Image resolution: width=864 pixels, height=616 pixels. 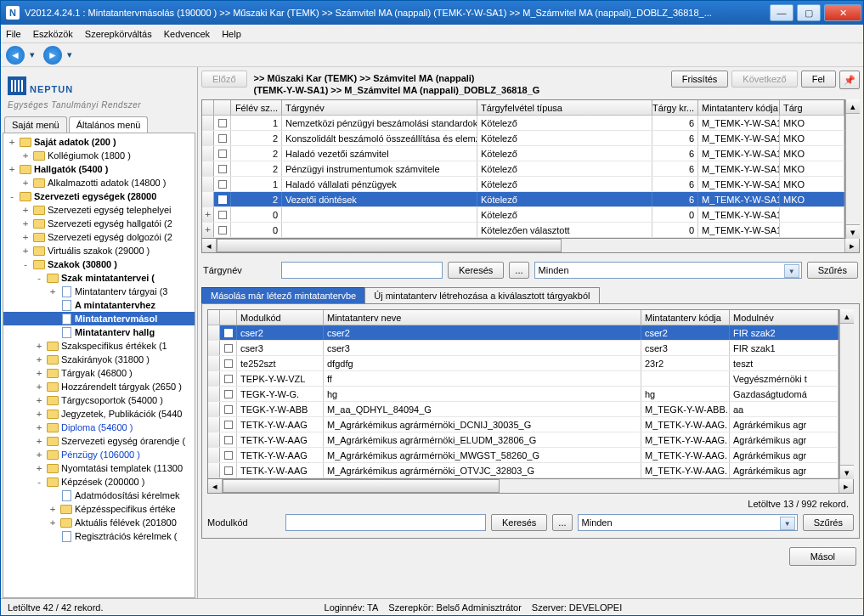 I want to click on prev-button: Előző, so click(x=224, y=79).